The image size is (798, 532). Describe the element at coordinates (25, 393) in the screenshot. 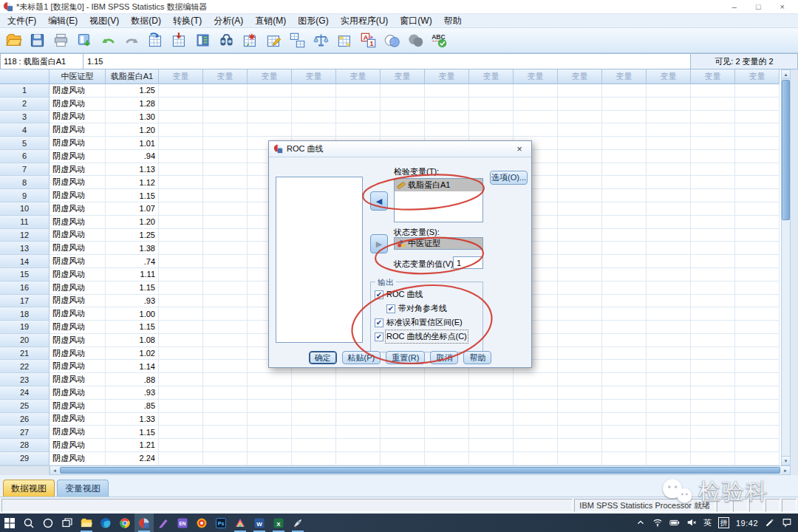

I see `row-number: 24` at that location.